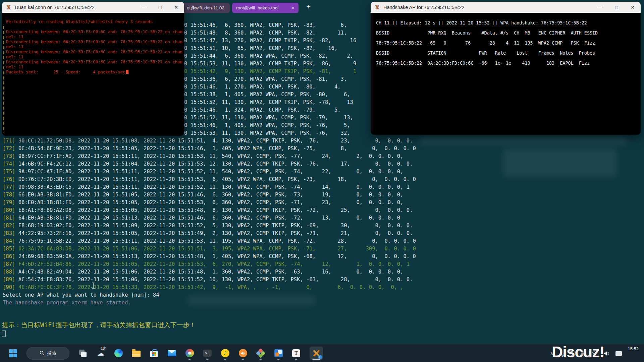 This screenshot has height=362, width=644. I want to click on ap-row: [77] 90:98:38:A3:ED:C5, 2022-11-20 15:51…, so click(206, 187).